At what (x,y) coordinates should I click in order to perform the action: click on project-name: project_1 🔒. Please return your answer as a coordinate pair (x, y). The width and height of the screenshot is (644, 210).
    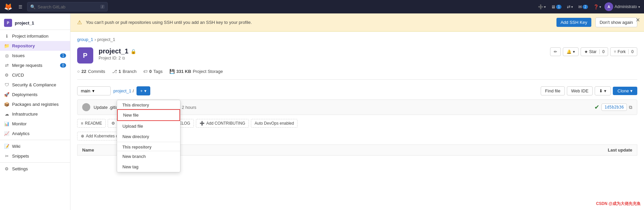
    Looking at the image, I should click on (322, 51).